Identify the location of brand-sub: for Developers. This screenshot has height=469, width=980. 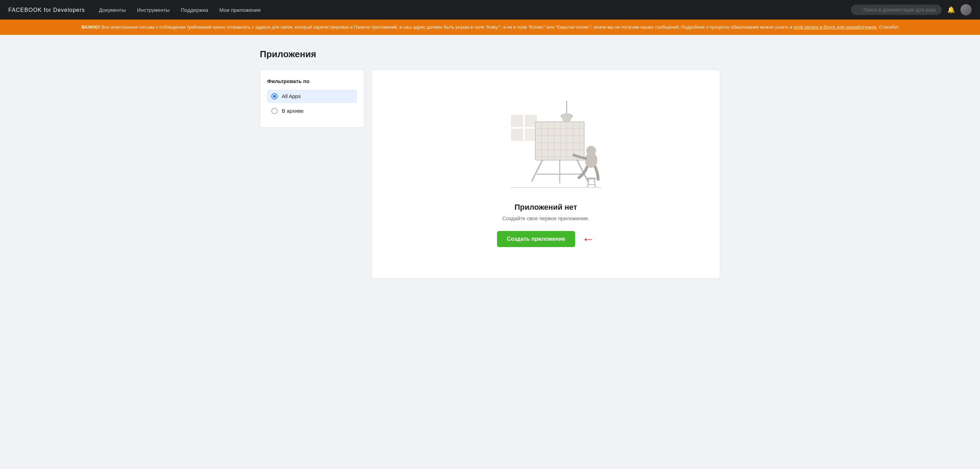
(64, 10).